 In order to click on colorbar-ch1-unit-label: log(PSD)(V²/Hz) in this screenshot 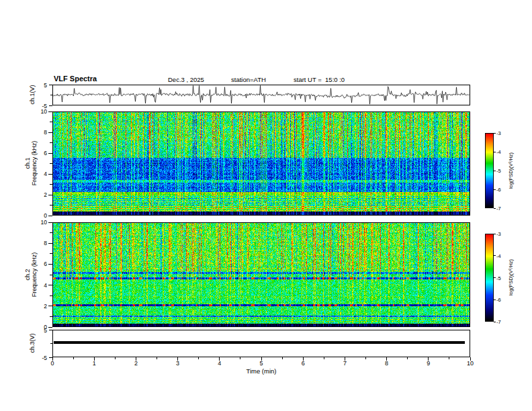, I will do `click(511, 171)`.